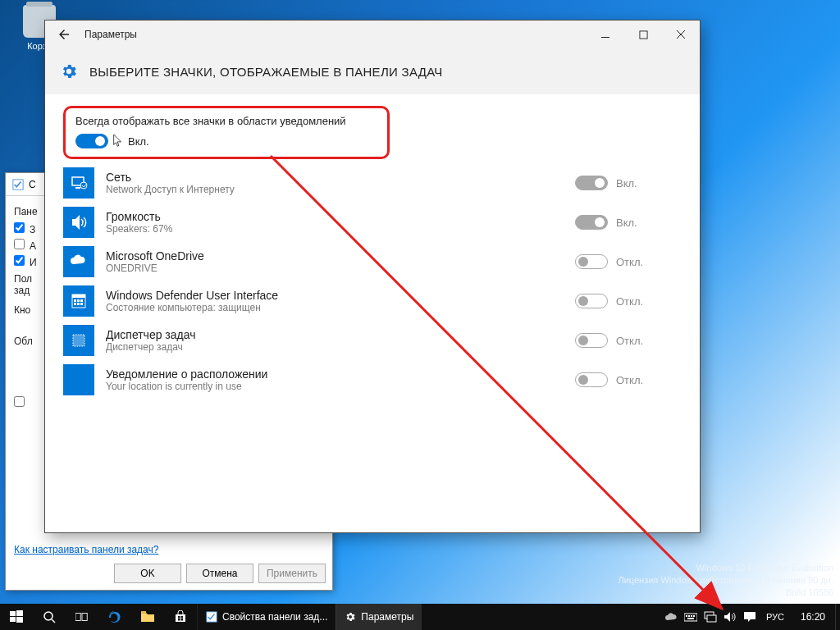 The width and height of the screenshot is (840, 630). Describe the element at coordinates (379, 617) in the screenshot. I see `taskbar-app-settings: Параметры` at that location.